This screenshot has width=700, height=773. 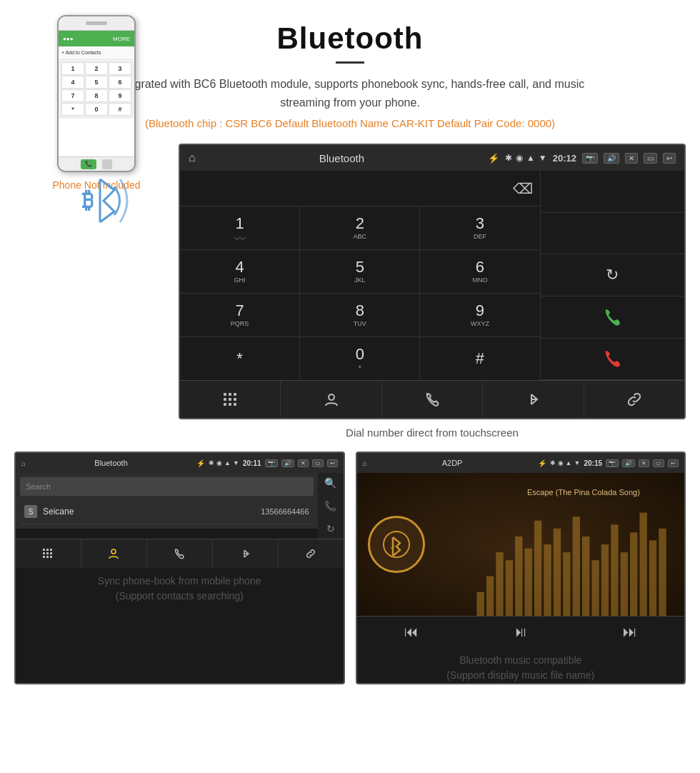 I want to click on bluetooth-status-icon: ✱, so click(x=509, y=158).